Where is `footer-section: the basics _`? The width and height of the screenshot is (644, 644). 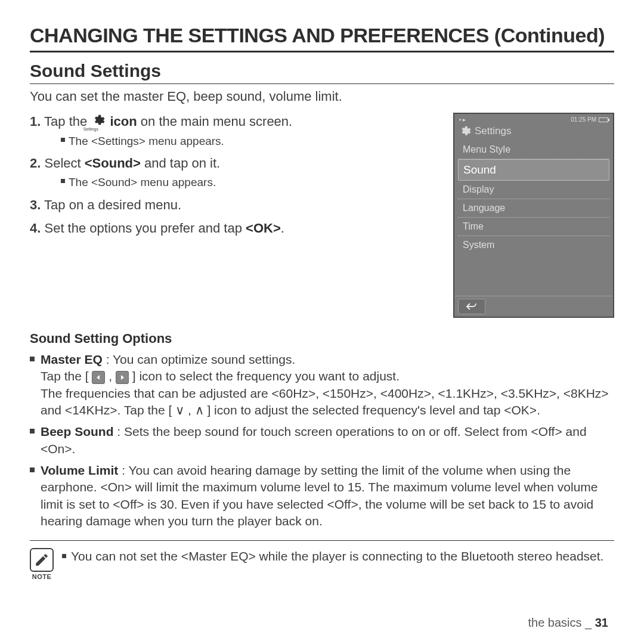 footer-section: the basics _ is located at coordinates (561, 623).